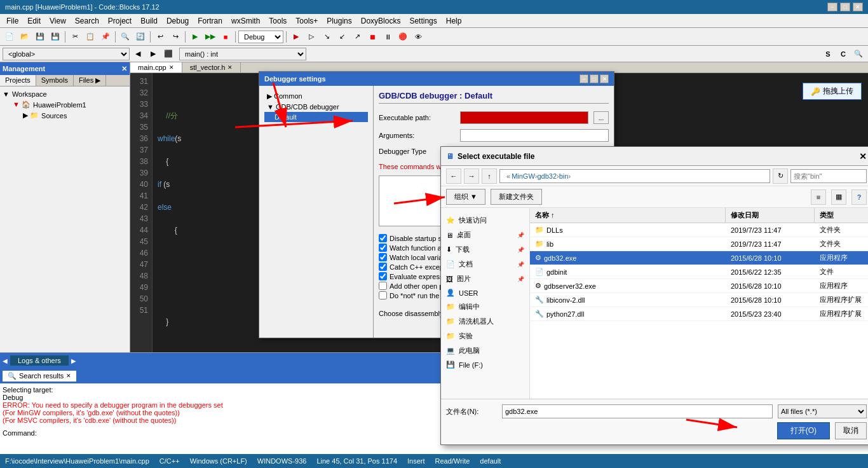  Describe the element at coordinates (699, 300) in the screenshot. I see `file-row-libiconv: 🔧libiconv-2.dll 2015/6/28 10:10 应用程序扩展` at that location.